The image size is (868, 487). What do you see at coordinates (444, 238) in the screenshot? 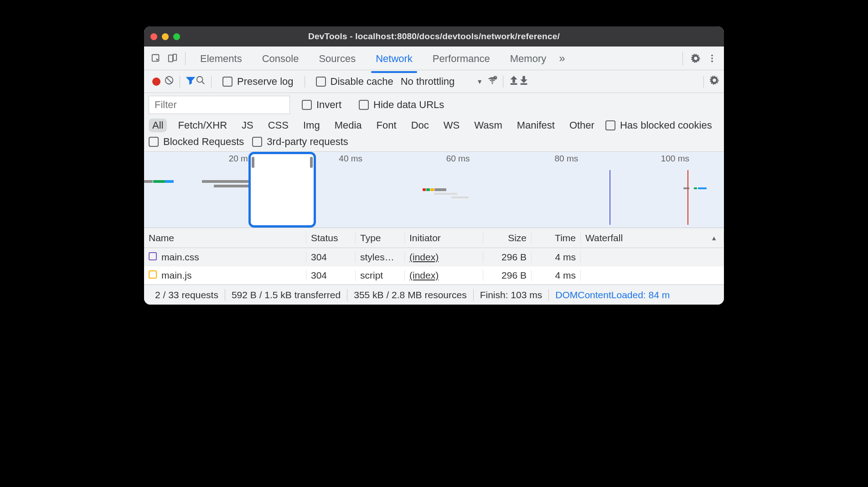
I see `col-initiator: Initiator` at bounding box center [444, 238].